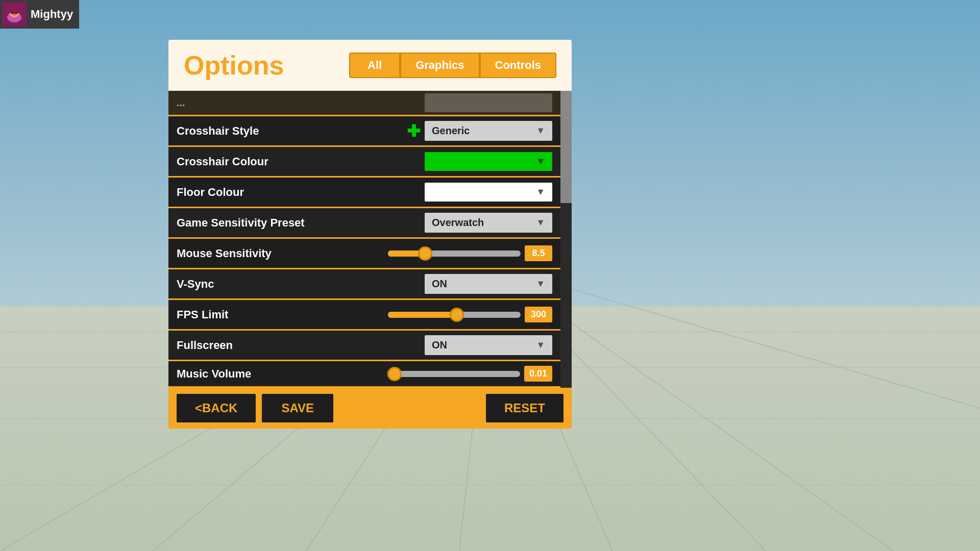 The image size is (980, 551). Describe the element at coordinates (263, 131) in the screenshot. I see `crosshair-style-label: Crosshair Style` at that location.